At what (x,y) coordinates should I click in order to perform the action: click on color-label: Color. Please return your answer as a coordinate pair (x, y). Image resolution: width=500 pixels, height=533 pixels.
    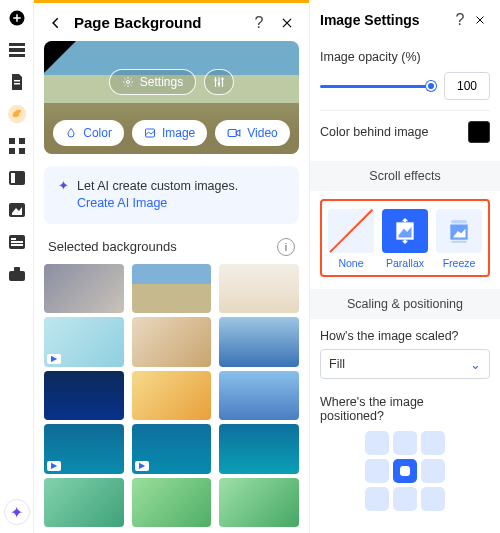
    Looking at the image, I should click on (98, 133).